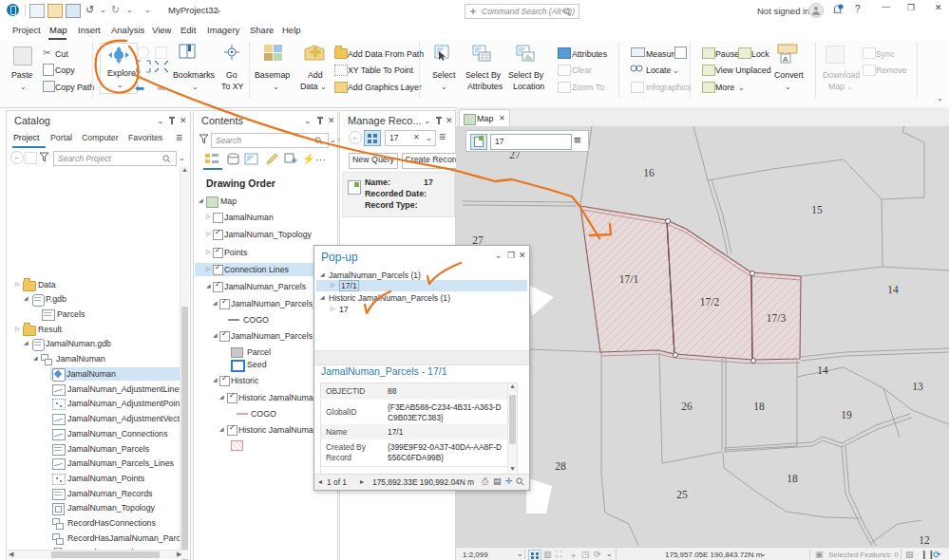 This screenshot has width=949, height=560. I want to click on help-icon: ?, so click(858, 9).